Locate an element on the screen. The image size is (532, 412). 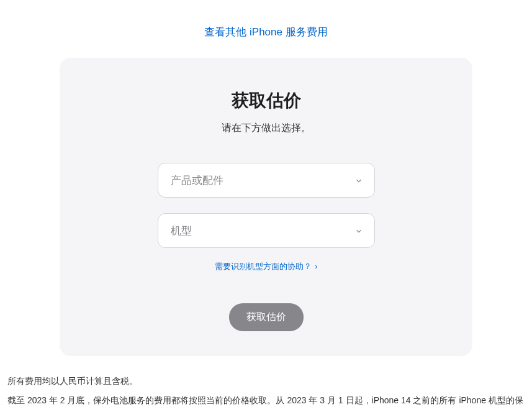
help-link-label: 需要识别机型方面的协助？ is located at coordinates (263, 266).